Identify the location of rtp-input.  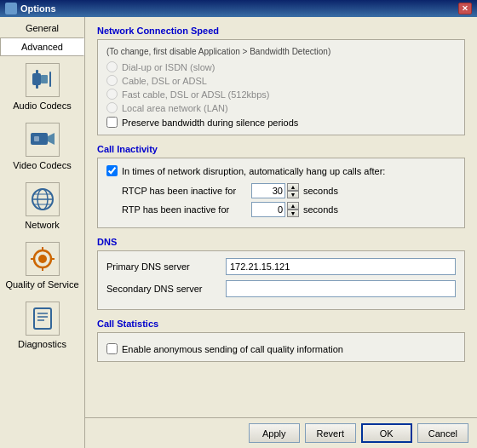
(268, 210).